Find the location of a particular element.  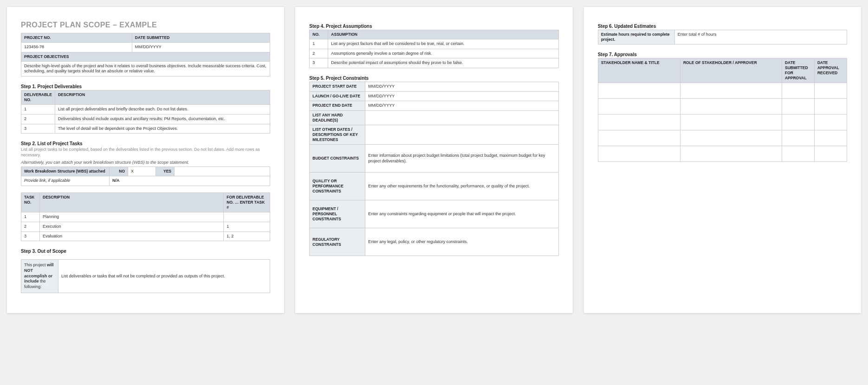

estimate-value: Enter total # of hours is located at coordinates (760, 37).